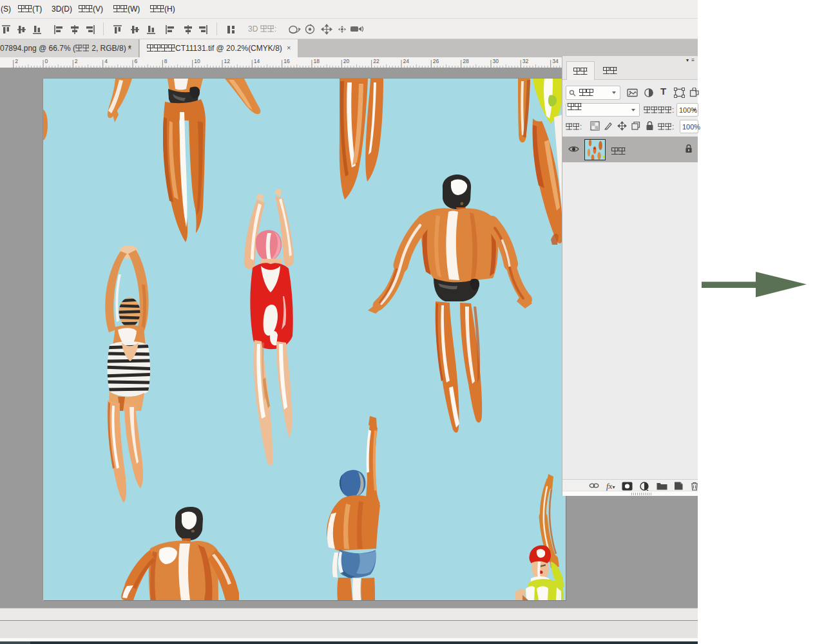  What do you see at coordinates (376, 61) in the screenshot?
I see `svg-text: 22` at bounding box center [376, 61].